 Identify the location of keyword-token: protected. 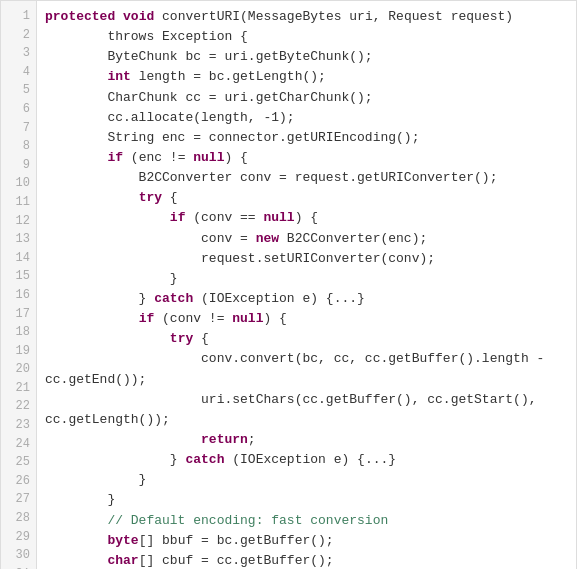
(80, 16).